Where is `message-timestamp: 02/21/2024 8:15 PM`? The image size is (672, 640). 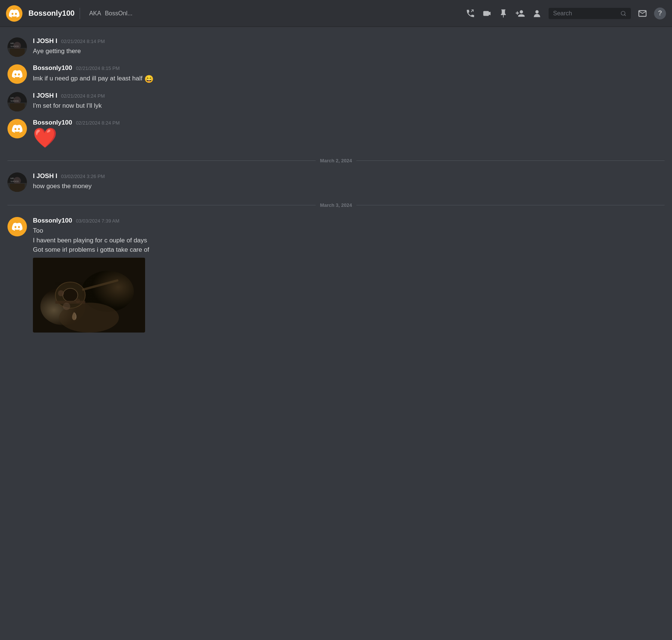
message-timestamp: 02/21/2024 8:15 PM is located at coordinates (98, 68).